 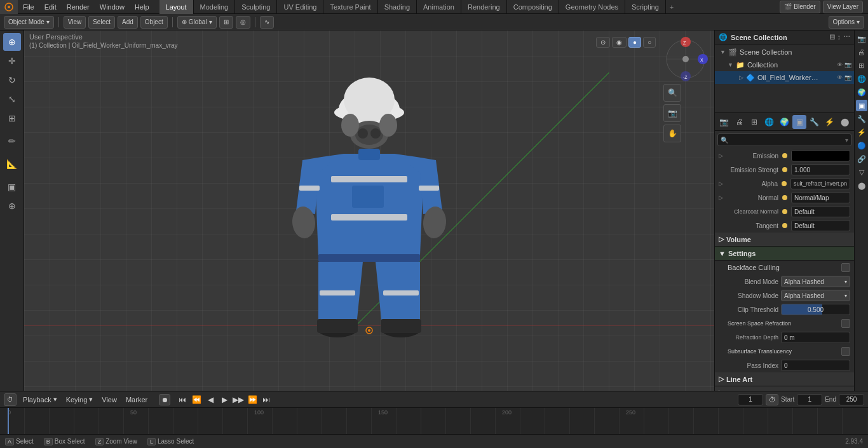 I want to click on play-btn: ▶, so click(x=224, y=400).